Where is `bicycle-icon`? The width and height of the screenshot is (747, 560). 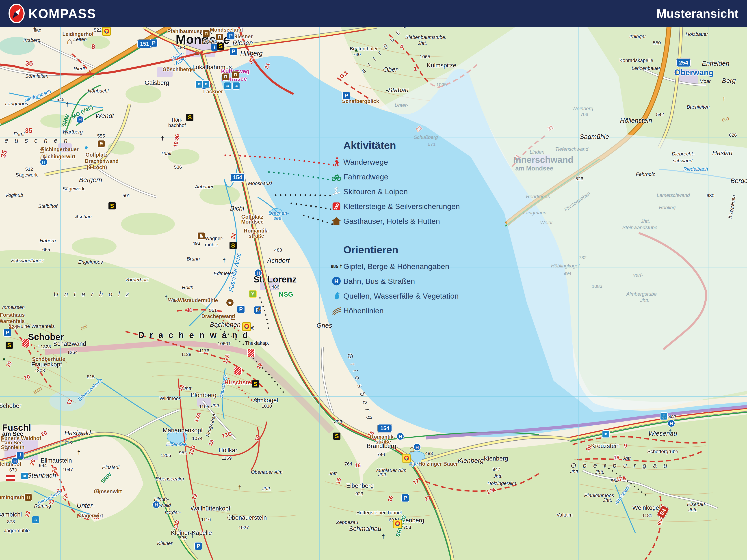
bicycle-icon is located at coordinates (336, 177).